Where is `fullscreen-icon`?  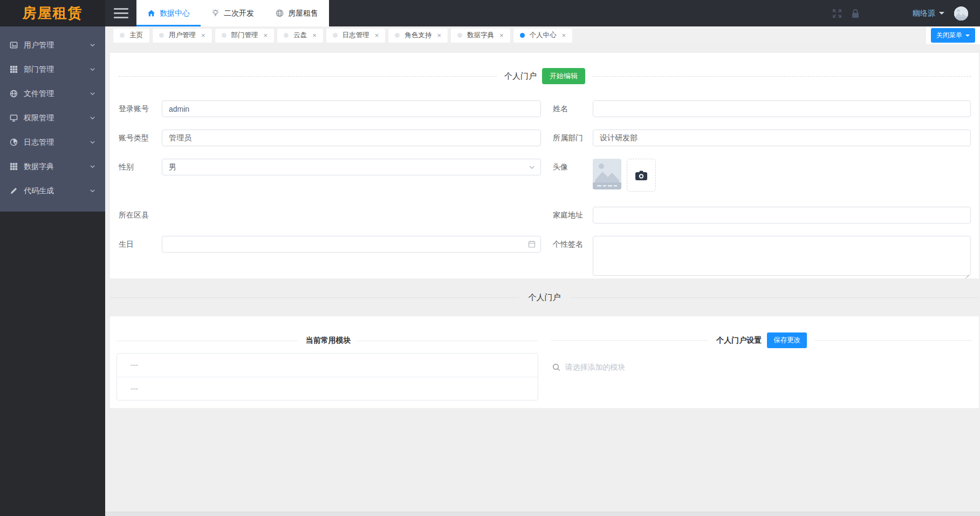 fullscreen-icon is located at coordinates (837, 13).